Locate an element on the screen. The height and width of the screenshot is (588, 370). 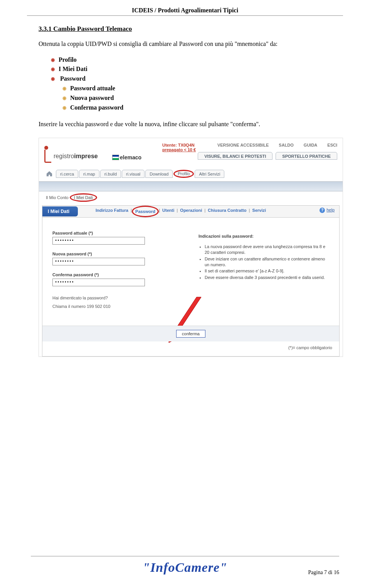
header-band is located at coordinates (191, 186).